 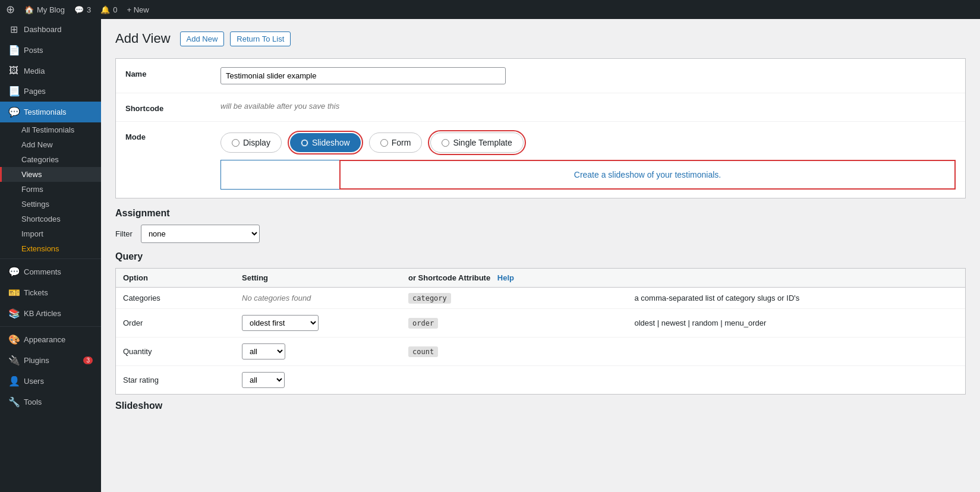 I want to click on sidebar-item-plugins: 🔌 Plugins 3, so click(x=51, y=360).